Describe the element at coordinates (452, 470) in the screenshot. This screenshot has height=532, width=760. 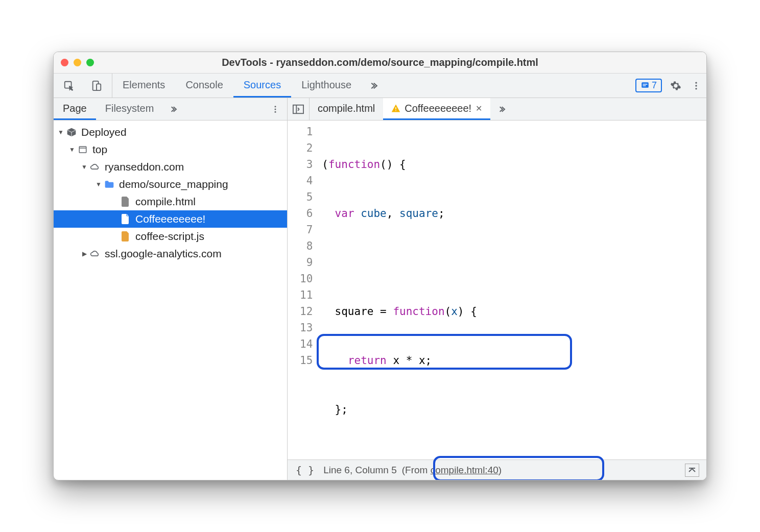
I see `source-origin: (From compile.html:40)` at that location.